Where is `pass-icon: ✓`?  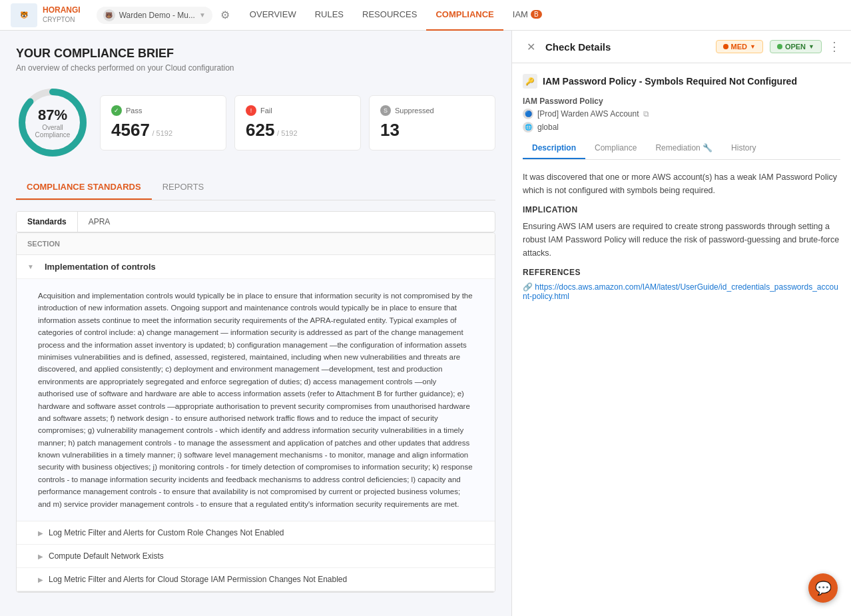 pass-icon: ✓ is located at coordinates (117, 111).